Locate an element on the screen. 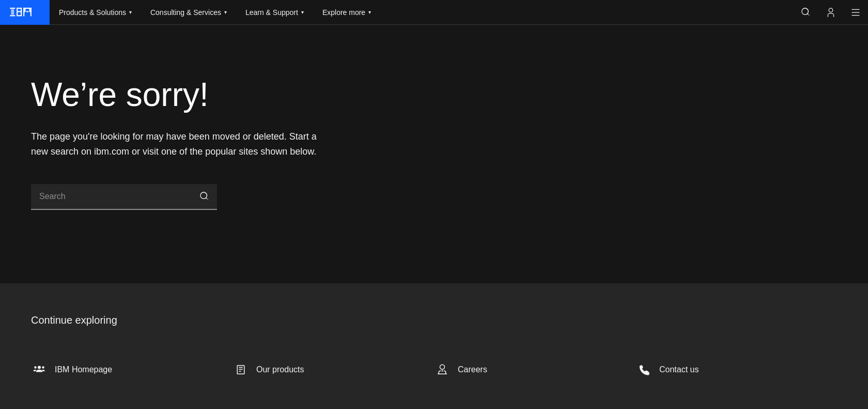 The image size is (868, 409). careers-icon is located at coordinates (442, 370).